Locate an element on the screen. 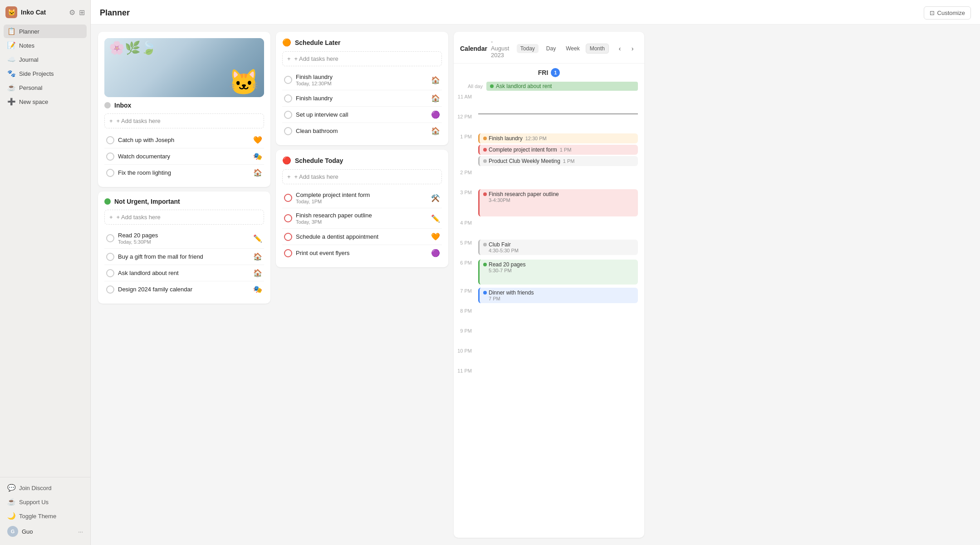  calendar-event: Finish research paper outline 3-4:30PM is located at coordinates (558, 203).